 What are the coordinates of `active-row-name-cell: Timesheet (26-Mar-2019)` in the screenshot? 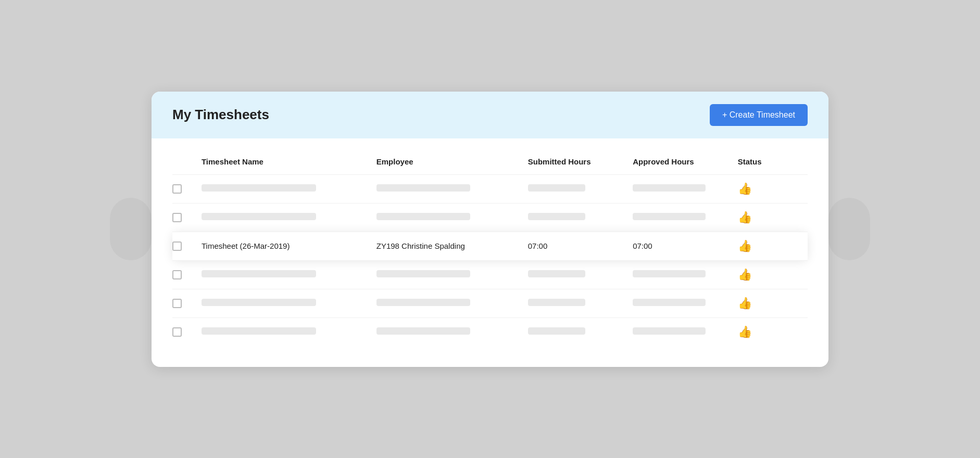 It's located at (289, 246).